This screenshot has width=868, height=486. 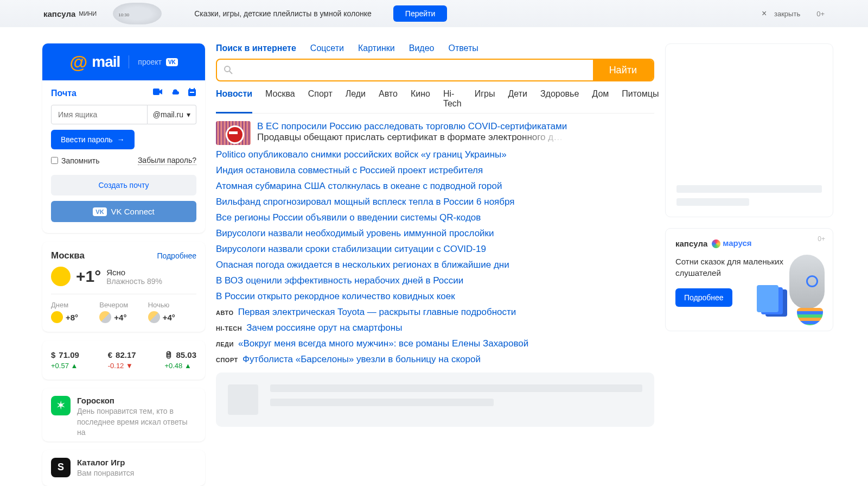 I want to click on tab-moscow: Москва, so click(x=280, y=99).